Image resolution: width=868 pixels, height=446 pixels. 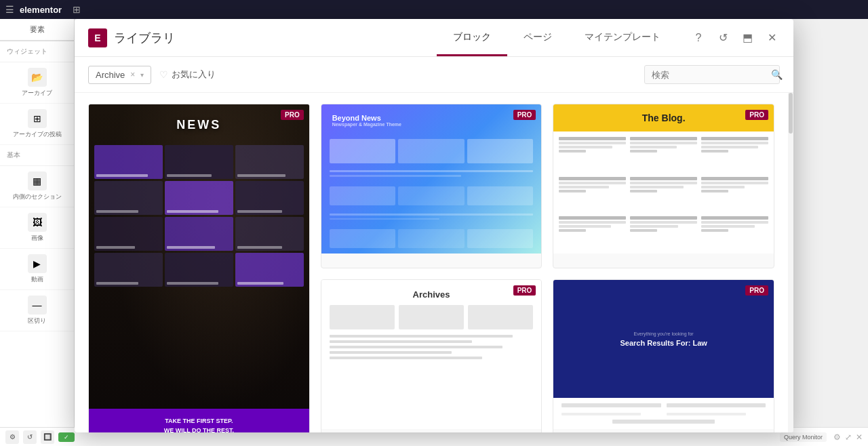 I want to click on hamburger-icon: ☰, so click(x=9, y=9).